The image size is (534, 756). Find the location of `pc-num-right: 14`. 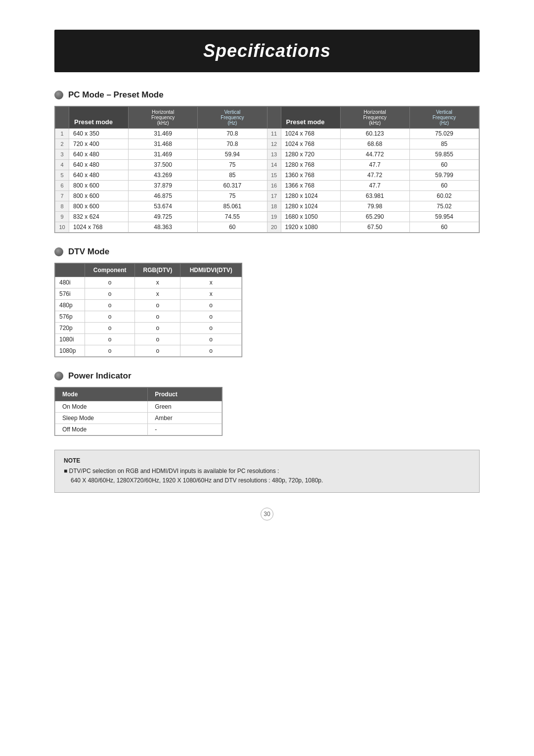

pc-num-right: 14 is located at coordinates (274, 165).